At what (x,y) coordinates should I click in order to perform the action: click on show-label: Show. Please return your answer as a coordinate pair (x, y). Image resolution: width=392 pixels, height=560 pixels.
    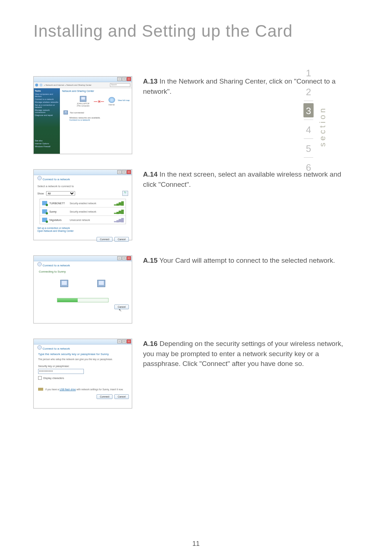
    Looking at the image, I should click on (41, 193).